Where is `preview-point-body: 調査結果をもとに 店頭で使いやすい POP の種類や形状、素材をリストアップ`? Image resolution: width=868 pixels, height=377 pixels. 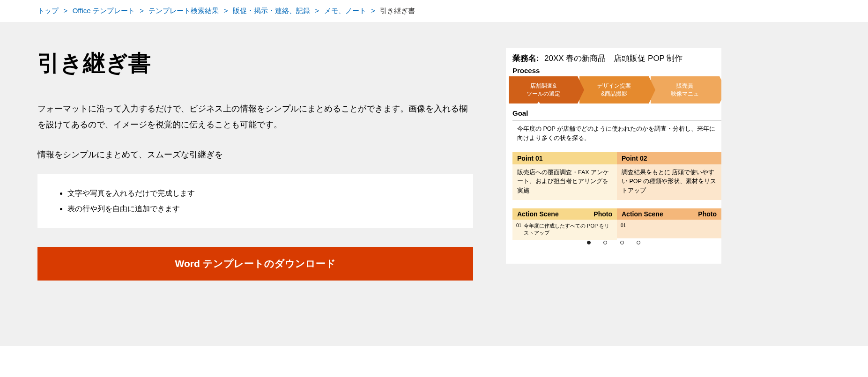
preview-point-body: 調査結果をもとに 店頭で使いやすい POP の種類や形状、素材をリストアップ is located at coordinates (669, 182).